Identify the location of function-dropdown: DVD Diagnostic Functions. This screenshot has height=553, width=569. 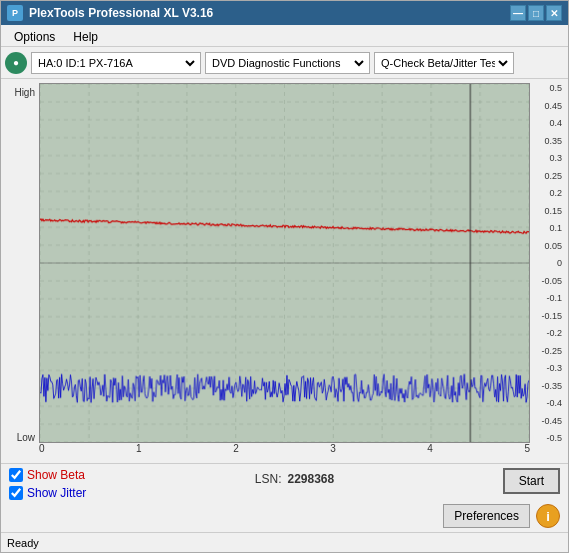
(288, 63).